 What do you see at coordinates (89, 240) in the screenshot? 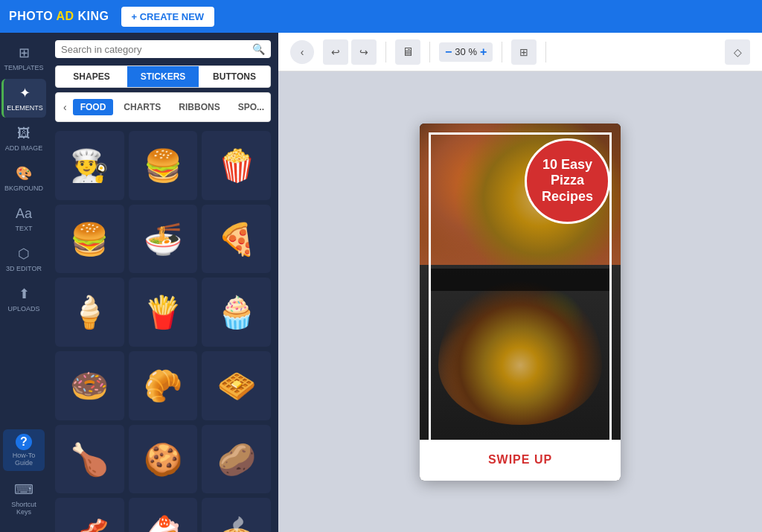
I see `sticker-item-burger2: 🍔` at bounding box center [89, 240].